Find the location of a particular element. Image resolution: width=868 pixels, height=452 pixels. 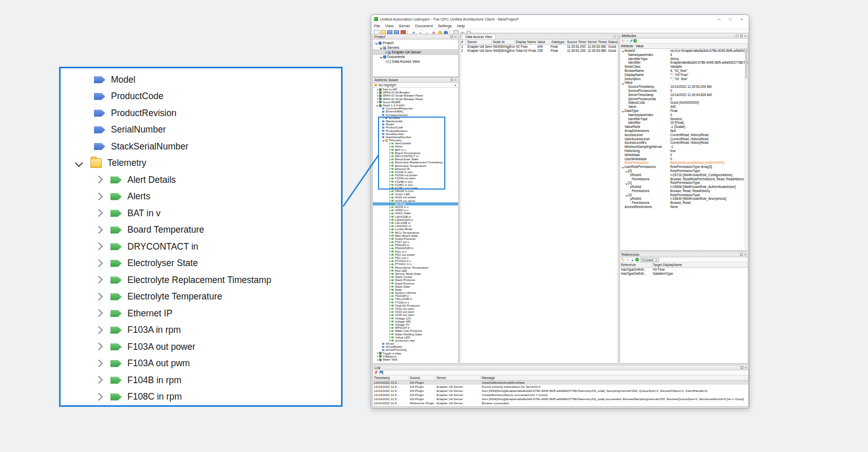

attribute-row: RoleId i=15656 [WellKnownRole_Authentica… is located at coordinates (684, 187).